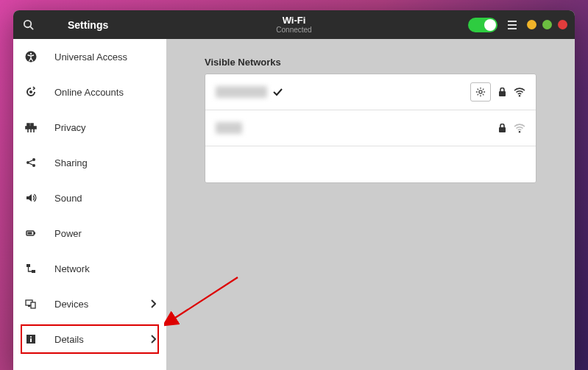  What do you see at coordinates (71, 163) in the screenshot?
I see `sidebar-item-label: Sharing` at bounding box center [71, 163].